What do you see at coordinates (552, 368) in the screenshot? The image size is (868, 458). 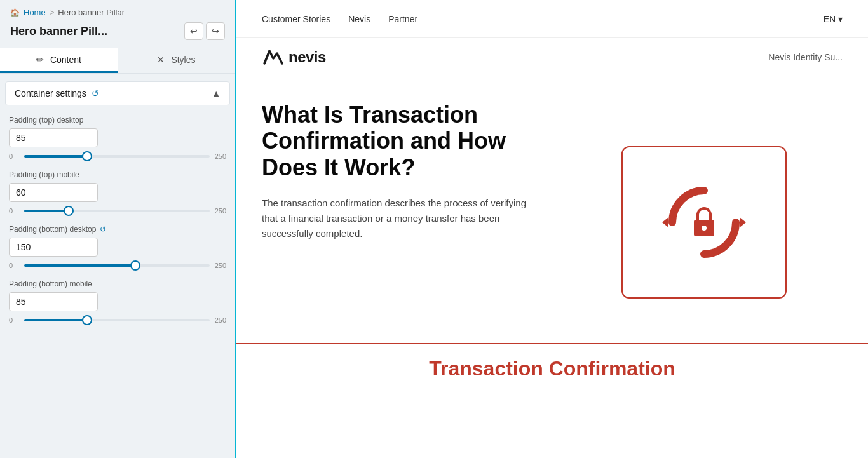 I see `preview-bottom-section: Transaction Confirmation` at bounding box center [552, 368].